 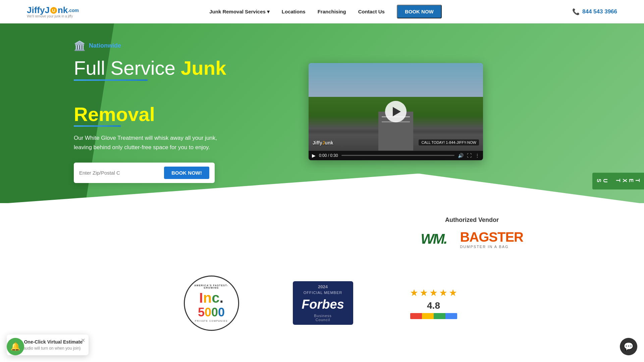 I want to click on alarm-icon: 🔔, so click(x=15, y=347).